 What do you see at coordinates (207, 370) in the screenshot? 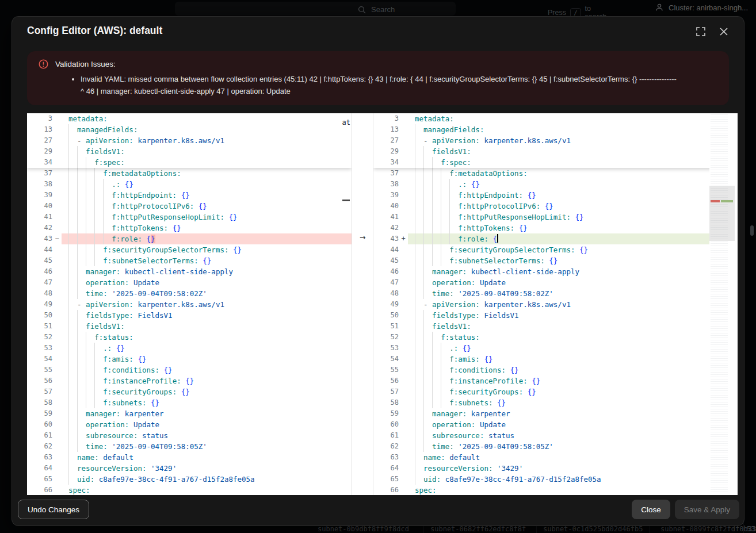
I see `code-text: f:conditions: {}` at bounding box center [207, 370].